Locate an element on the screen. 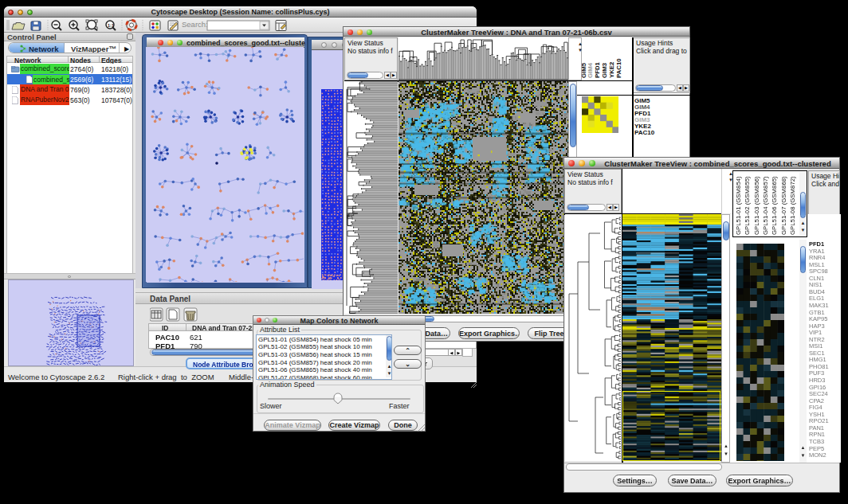  svg-text: GIM4 is located at coordinates (590, 70).